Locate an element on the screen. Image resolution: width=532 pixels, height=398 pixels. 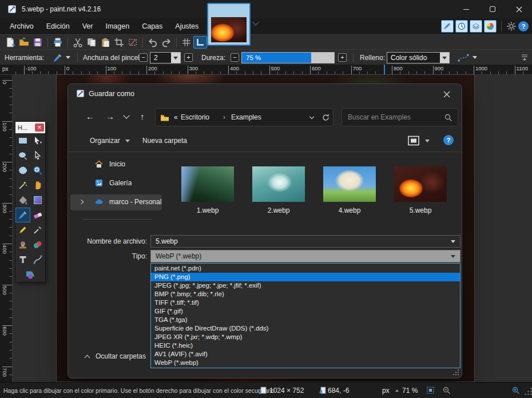
layers-panel-toggle is located at coordinates (476, 26).